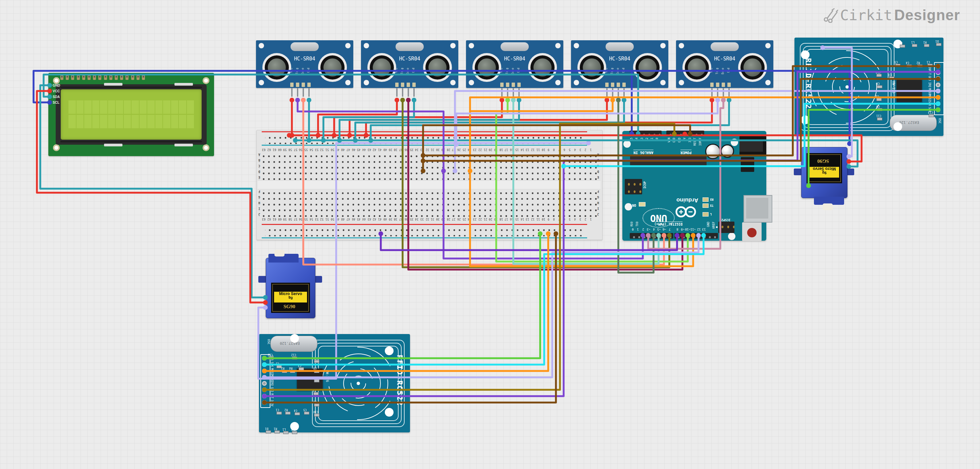  What do you see at coordinates (712, 199) in the screenshot?
I see `arduino-led-label-rx: RX` at bounding box center [712, 199].